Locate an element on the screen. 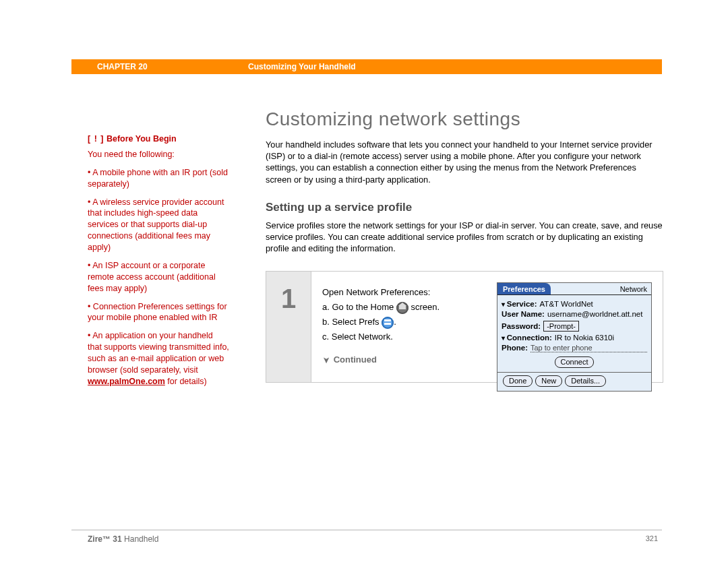 The height and width of the screenshot is (562, 728). palm-connect-button: Connect is located at coordinates (574, 363).